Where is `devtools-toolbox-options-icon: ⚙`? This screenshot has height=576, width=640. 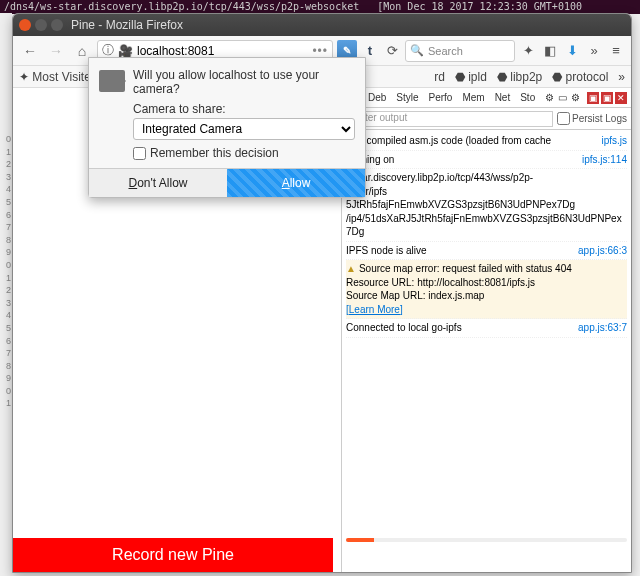
devtools-toolbox-options-icon: ⚙ is located at coordinates (550, 98).